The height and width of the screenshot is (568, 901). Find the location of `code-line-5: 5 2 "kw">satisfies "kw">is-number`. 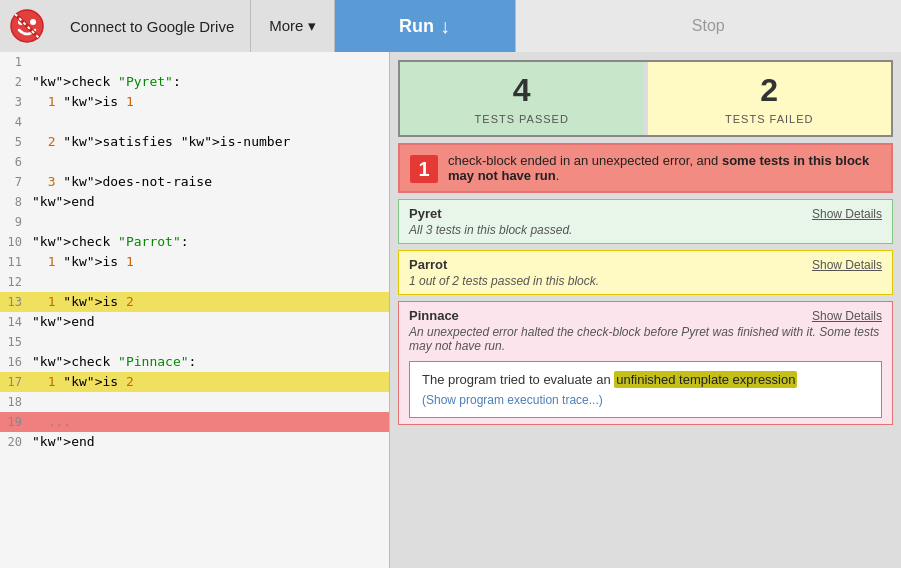

code-line-5: 5 2 "kw">satisfies "kw">is-number is located at coordinates (194, 142).